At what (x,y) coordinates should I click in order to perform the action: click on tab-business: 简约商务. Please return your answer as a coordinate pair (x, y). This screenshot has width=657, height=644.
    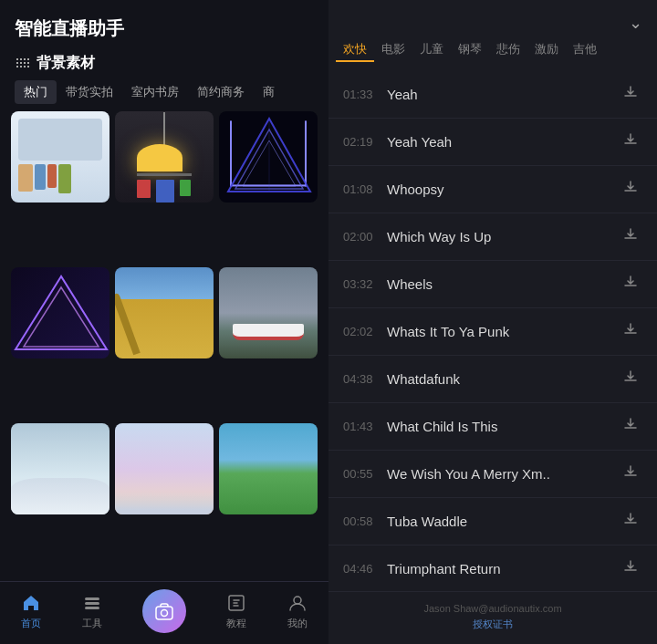
    Looking at the image, I should click on (221, 92).